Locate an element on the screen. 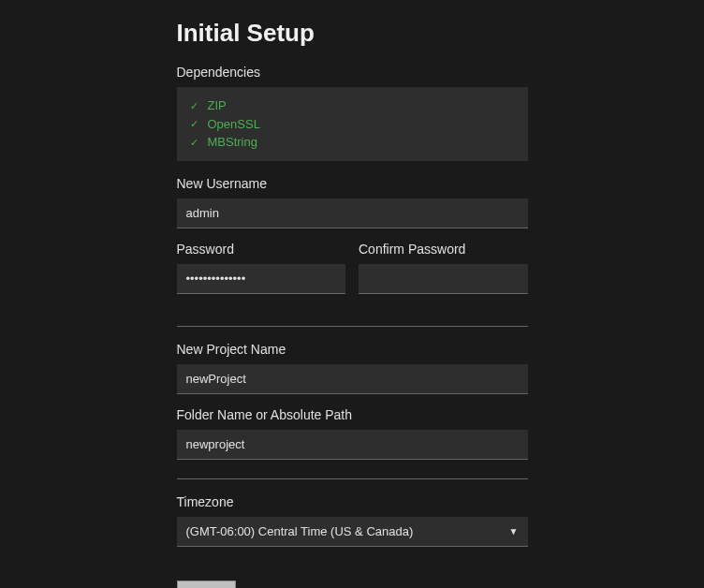 This screenshot has width=704, height=588. dependencies-label: Dependencies is located at coordinates (352, 72).